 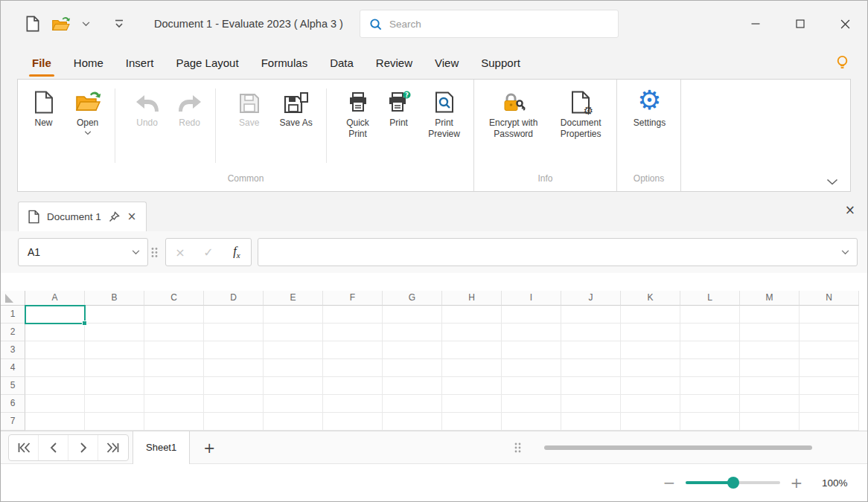 I want to click on cell-G3, so click(x=412, y=350).